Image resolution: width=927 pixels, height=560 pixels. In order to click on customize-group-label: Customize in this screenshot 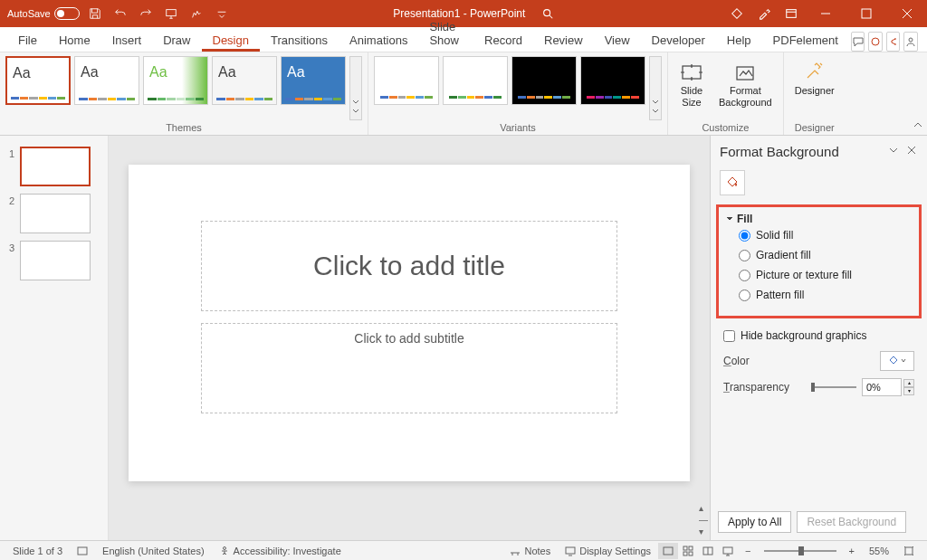, I will do `click(726, 127)`.